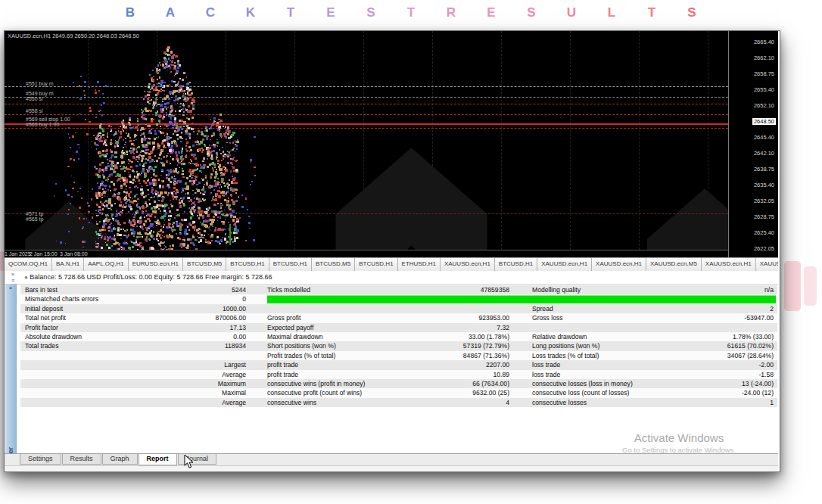 This screenshot has width=822, height=504. What do you see at coordinates (679, 443) in the screenshot?
I see `activate-windows-watermark: Activate Windows Go to Settings to activ…` at bounding box center [679, 443].